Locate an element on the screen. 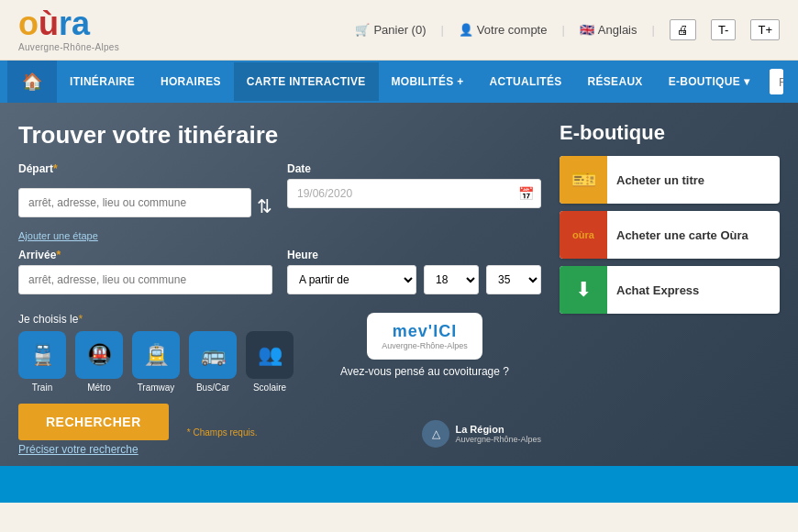 The width and height of the screenshot is (798, 532). transport-bus: 🚌 Bus/Car is located at coordinates (213, 361).